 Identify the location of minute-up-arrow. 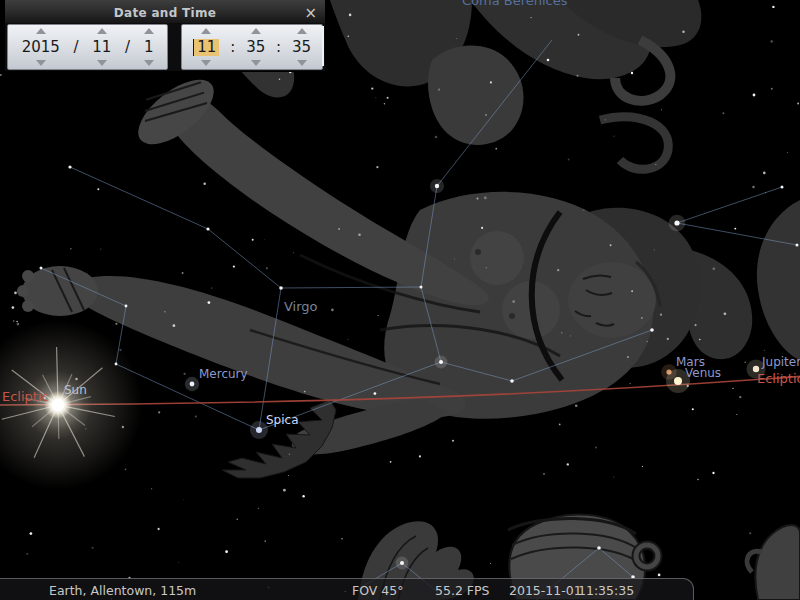
(256, 31).